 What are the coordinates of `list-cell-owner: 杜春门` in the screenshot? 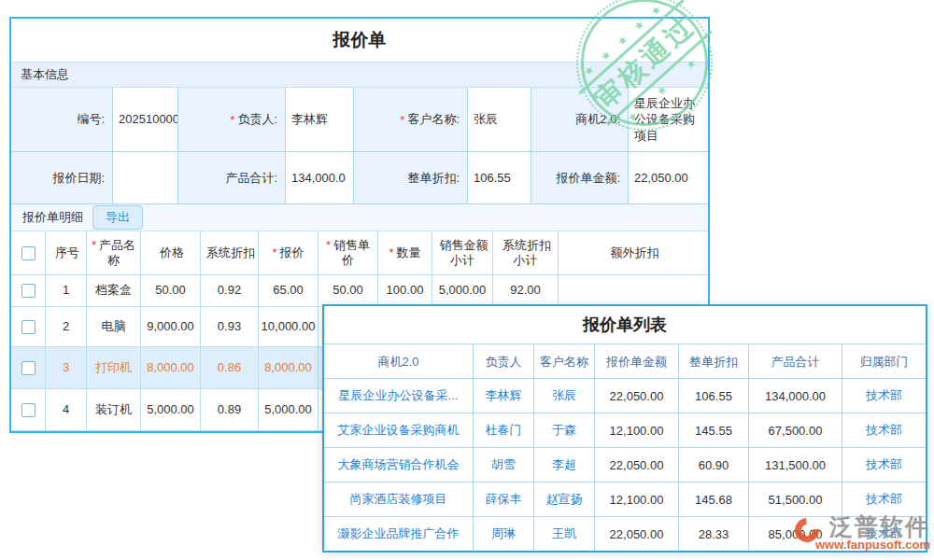 It's located at (504, 429).